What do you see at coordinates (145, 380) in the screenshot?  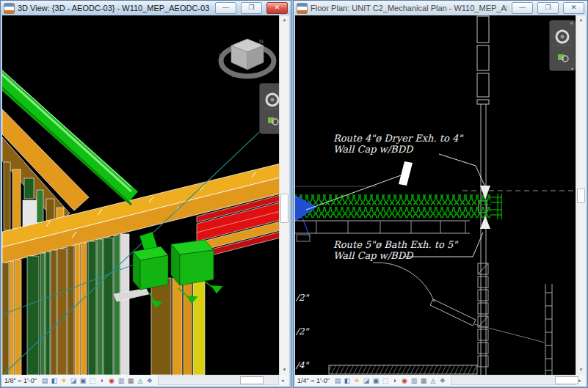 I see `view-control-bar: 1/8" = 1'-0" ▤ ◧ ☀ ◪ ▣ ⬚ ◗ ◉ ▥ ▦ ◬ ❖ ►` at bounding box center [145, 380].